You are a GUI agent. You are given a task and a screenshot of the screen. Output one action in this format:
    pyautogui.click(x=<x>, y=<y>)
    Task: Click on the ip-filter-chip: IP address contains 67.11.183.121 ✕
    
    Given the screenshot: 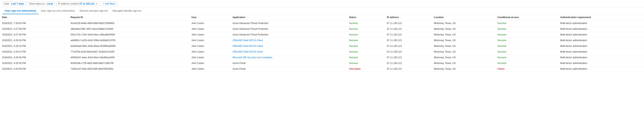 What is the action you would take?
    pyautogui.click(x=78, y=4)
    